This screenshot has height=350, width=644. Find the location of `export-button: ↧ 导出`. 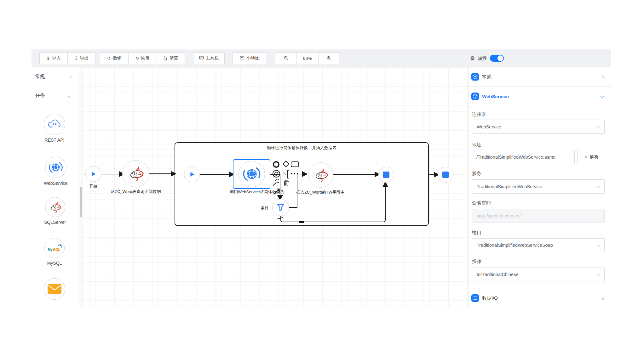

export-button: ↧ 导出 is located at coordinates (81, 58).